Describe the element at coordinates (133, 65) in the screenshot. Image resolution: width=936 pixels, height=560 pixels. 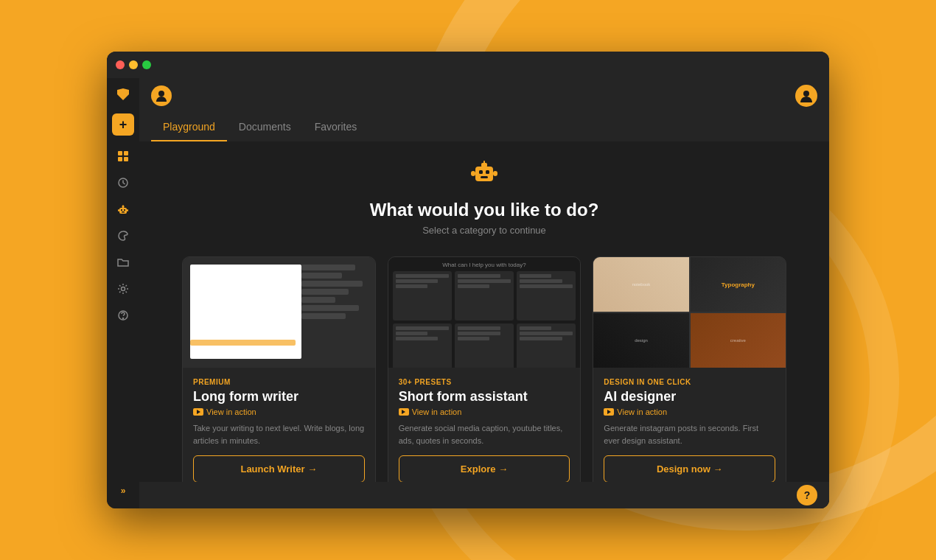
I see `minimize-button` at that location.